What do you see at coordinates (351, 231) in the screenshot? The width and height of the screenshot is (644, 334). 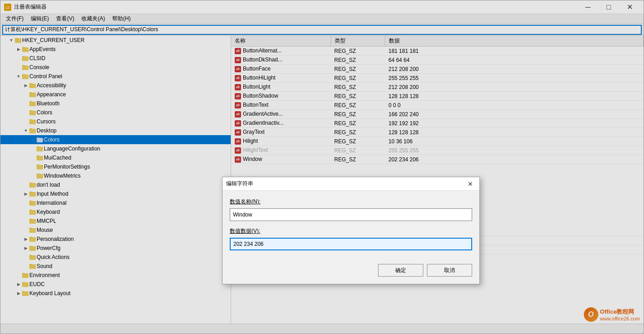 I see `data-label: 数值数据(V):` at bounding box center [351, 231].